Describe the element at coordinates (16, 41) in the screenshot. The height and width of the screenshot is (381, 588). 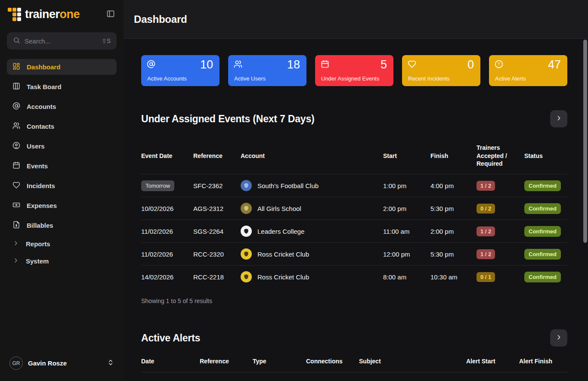
I see `search-icon` at that location.